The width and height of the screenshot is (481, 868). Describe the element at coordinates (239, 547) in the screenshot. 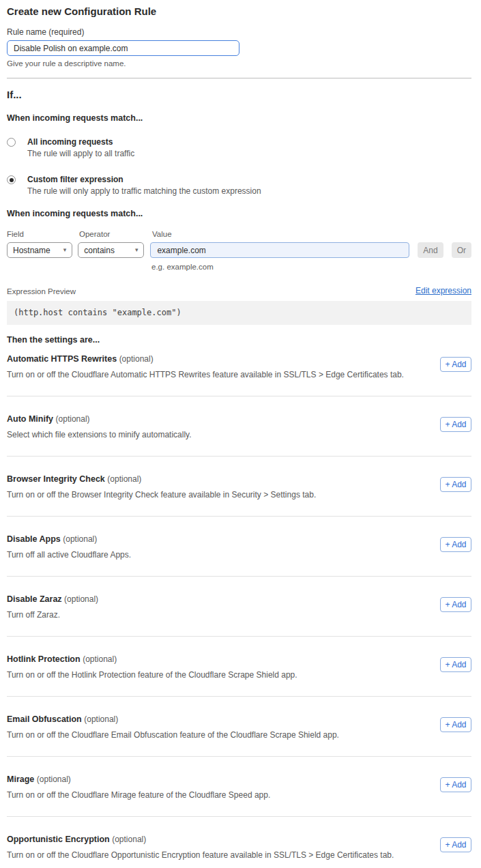

I see `setting-item-disable-apps: Disable Apps (optional) Turn off all act…` at that location.